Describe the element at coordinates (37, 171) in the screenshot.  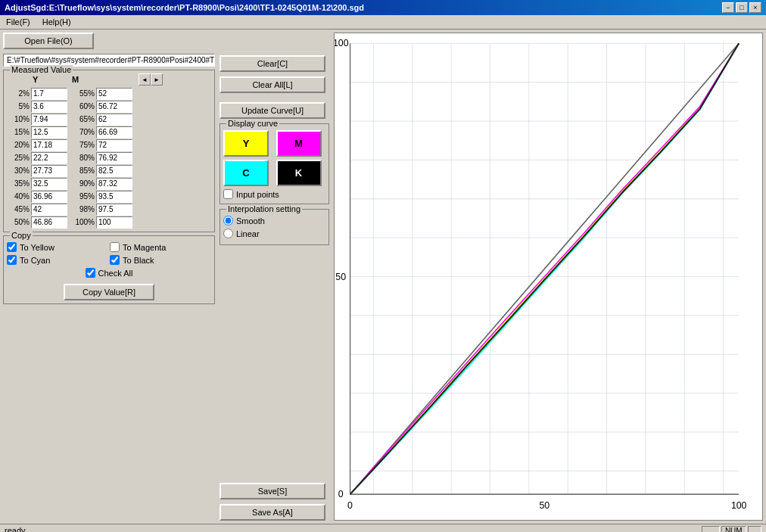
I see `data-row: 30%` at that location.